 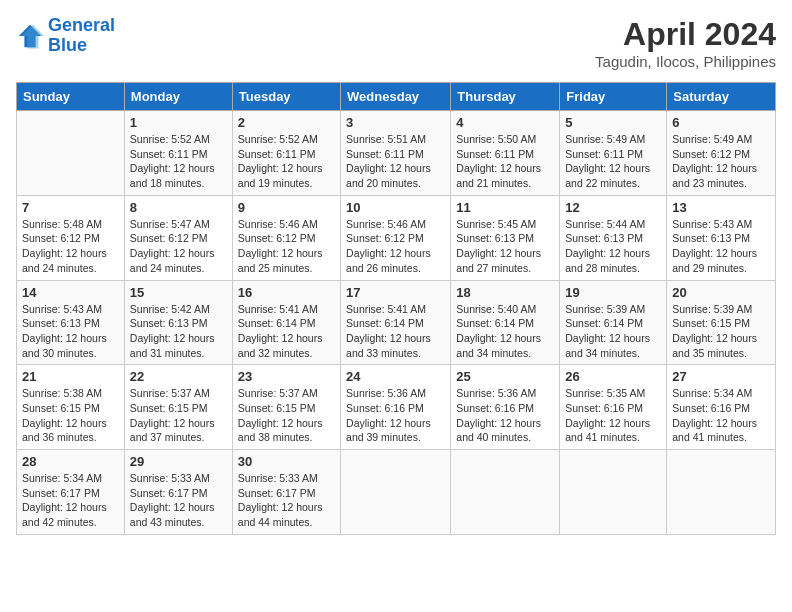 What do you see at coordinates (286, 208) in the screenshot?
I see `day-number: 9` at bounding box center [286, 208].